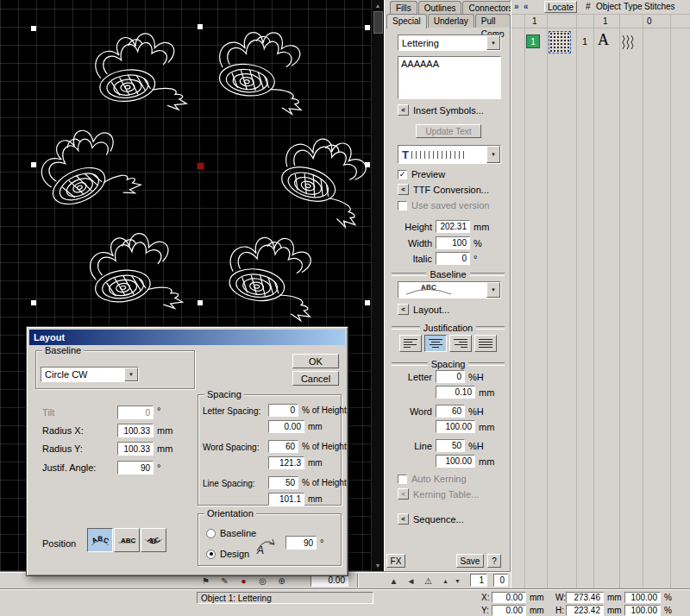 This screenshot has height=616, width=690. What do you see at coordinates (286, 499) in the screenshot?
I see `line-spacing-mm-field: 101.1` at bounding box center [286, 499].